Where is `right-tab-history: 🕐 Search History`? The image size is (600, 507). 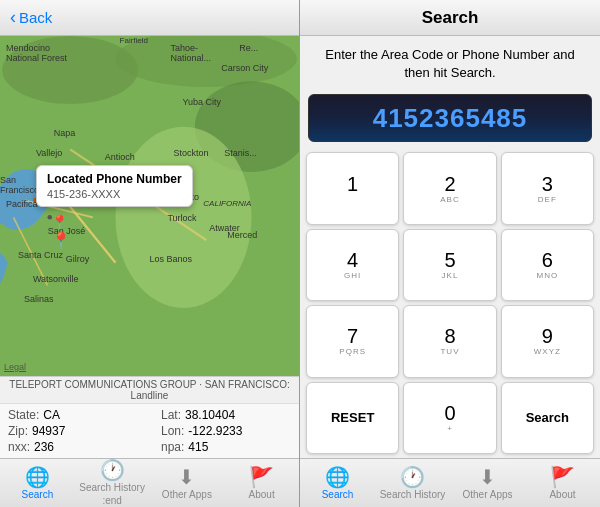 right-tab-history: 🕐 Search History is located at coordinates (412, 483).